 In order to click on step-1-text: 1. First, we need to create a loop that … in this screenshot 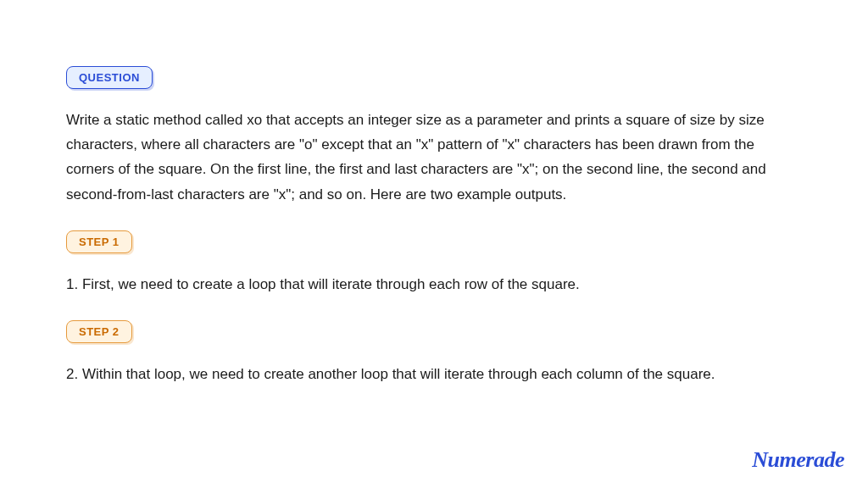, I will do `click(434, 285)`.